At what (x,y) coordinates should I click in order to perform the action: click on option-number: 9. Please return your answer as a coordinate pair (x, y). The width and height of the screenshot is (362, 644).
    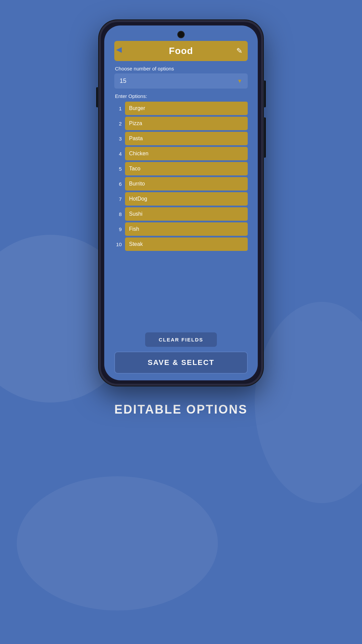
    Looking at the image, I should click on (118, 229).